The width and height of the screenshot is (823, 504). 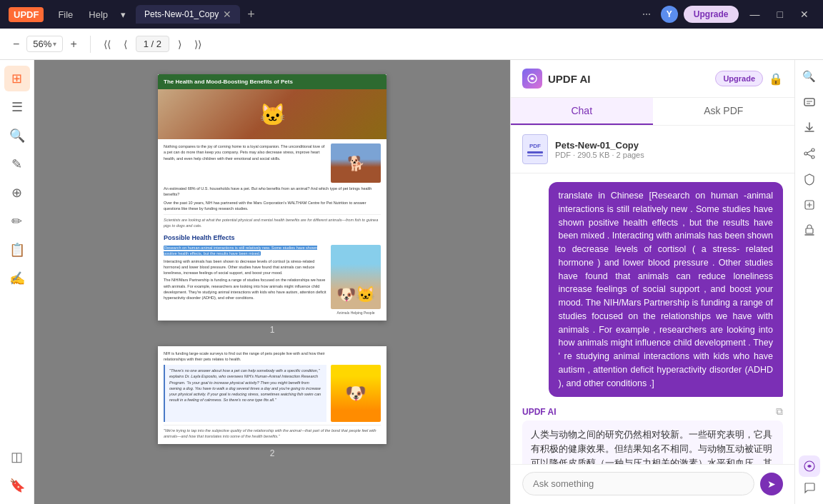 I want to click on sidebar-icon-bookmarks: ☰, so click(x=17, y=107).